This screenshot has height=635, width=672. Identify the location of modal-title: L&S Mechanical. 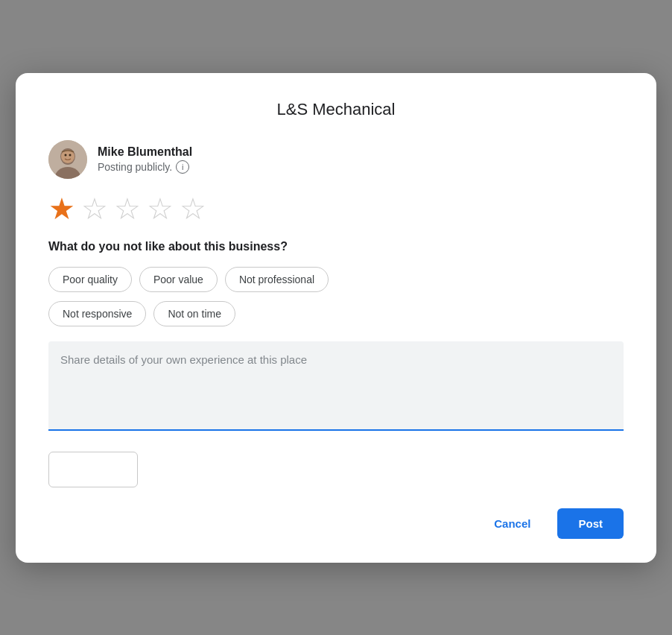
(336, 110).